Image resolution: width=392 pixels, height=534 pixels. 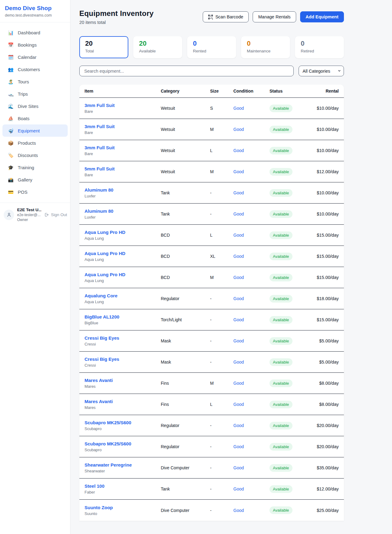 I want to click on sidebar-item-customers: 👥Customers, so click(x=35, y=69).